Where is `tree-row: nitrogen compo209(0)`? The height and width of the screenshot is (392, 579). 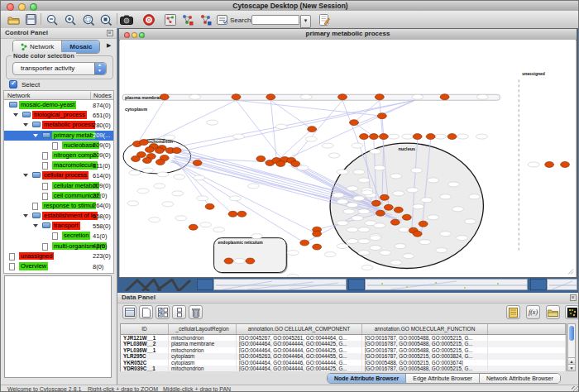 tree-row: nitrogen compo209(0) is located at coordinates (59, 155).